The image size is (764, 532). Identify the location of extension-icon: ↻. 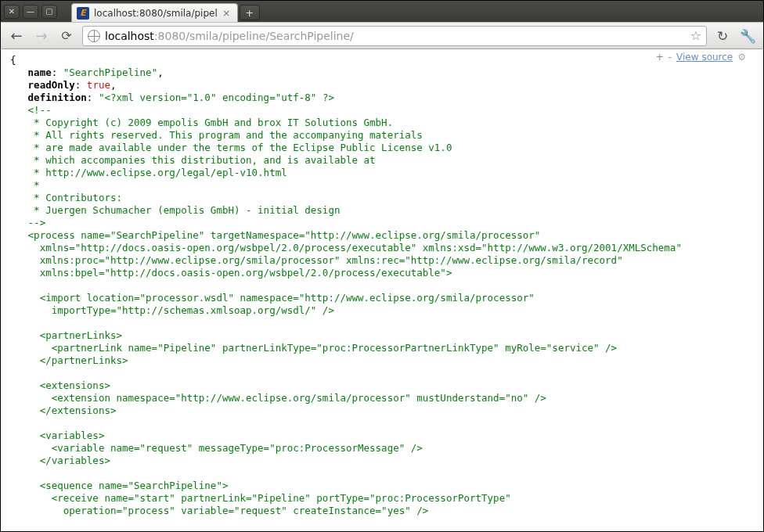
(723, 36).